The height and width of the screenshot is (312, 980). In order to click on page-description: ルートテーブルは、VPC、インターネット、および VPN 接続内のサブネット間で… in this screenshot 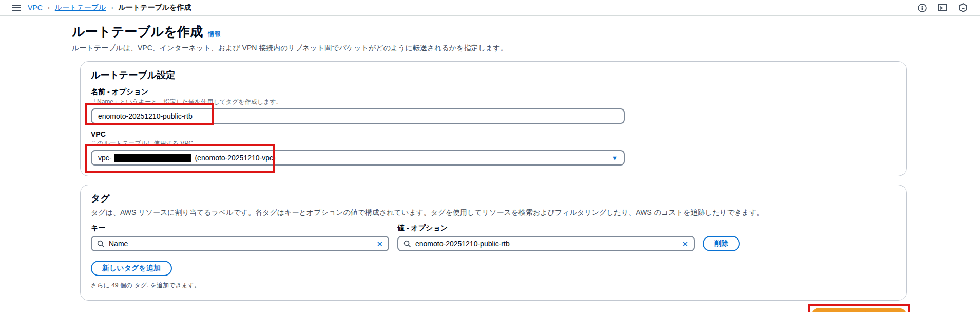, I will do `click(489, 48)`.